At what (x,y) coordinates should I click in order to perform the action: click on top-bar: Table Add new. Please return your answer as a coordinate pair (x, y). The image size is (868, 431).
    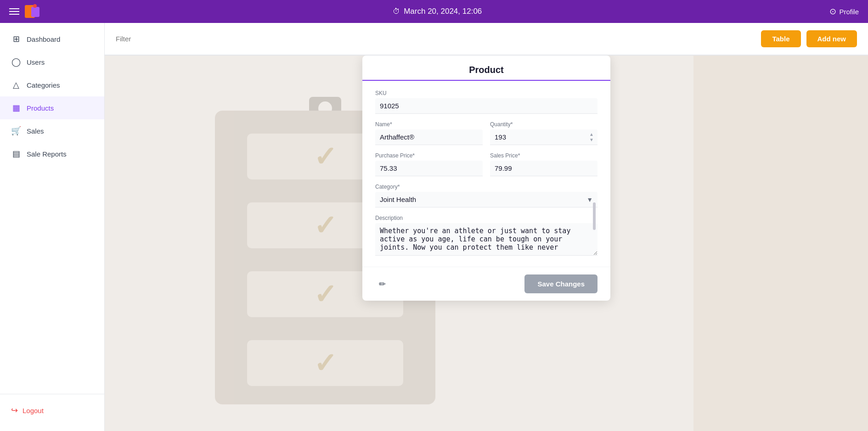
    Looking at the image, I should click on (486, 39).